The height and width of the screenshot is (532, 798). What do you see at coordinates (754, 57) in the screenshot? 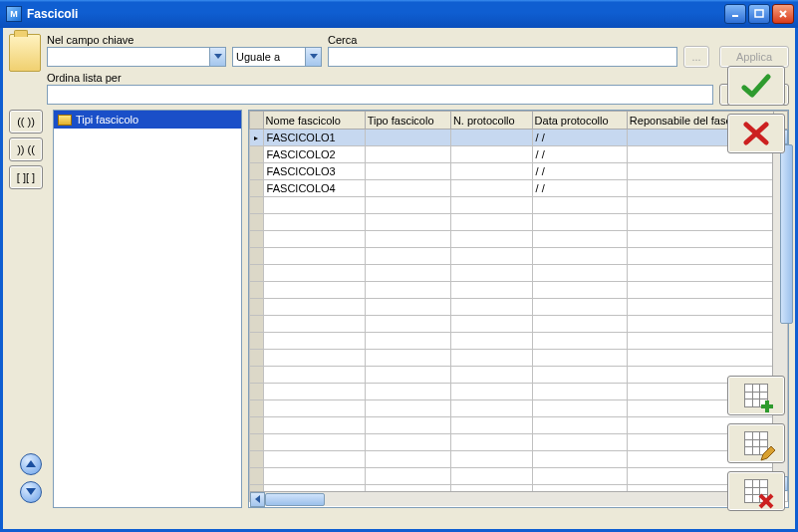
I see `apply-button: Applica` at bounding box center [754, 57].